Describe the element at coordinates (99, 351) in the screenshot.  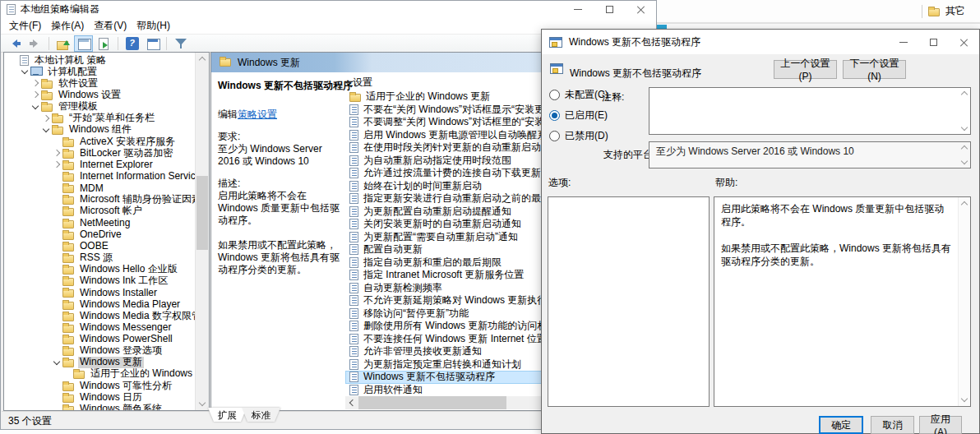
I see `tree-item: Windows 登录选项` at that location.